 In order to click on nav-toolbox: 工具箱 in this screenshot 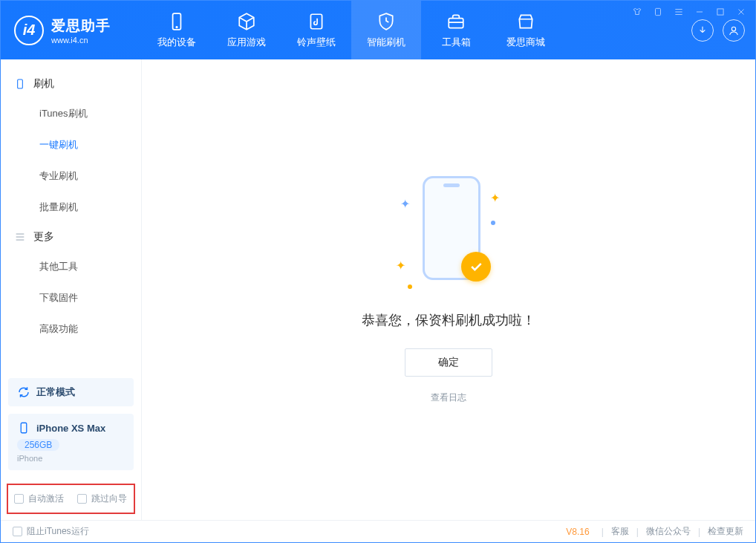, I will do `click(456, 30)`.